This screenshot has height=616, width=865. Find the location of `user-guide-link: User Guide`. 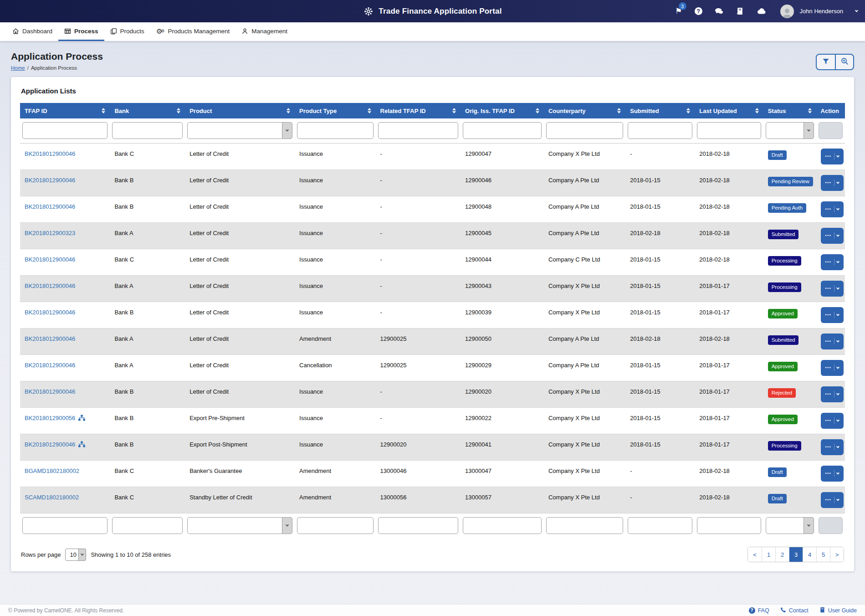

user-guide-link: User Guide is located at coordinates (838, 611).